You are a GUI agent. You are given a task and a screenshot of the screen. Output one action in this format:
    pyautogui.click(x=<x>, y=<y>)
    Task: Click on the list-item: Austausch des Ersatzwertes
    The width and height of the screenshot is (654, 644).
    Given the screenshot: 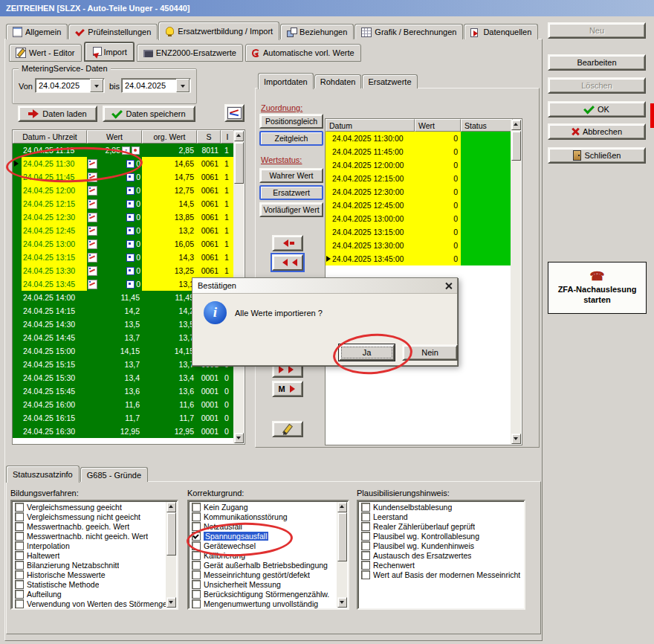 What is the action you would take?
    pyautogui.click(x=441, y=555)
    